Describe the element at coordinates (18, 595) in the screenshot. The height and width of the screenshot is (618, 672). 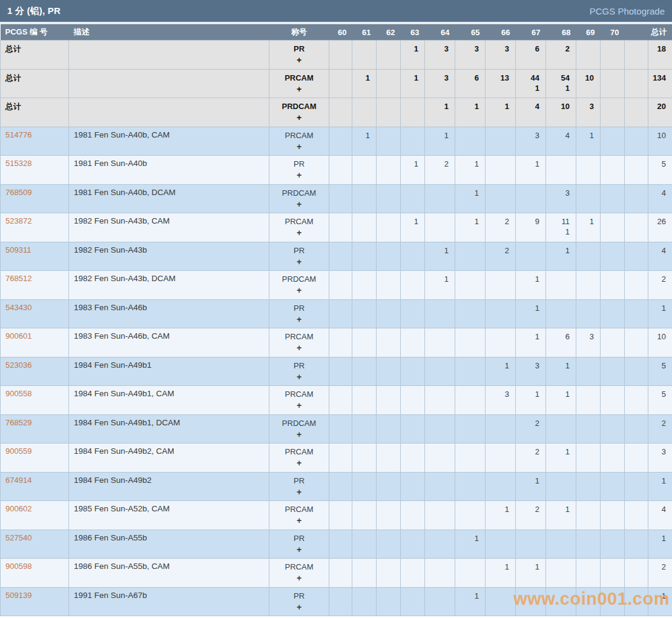
I see `pcgs-number-link: 509139` at that location.